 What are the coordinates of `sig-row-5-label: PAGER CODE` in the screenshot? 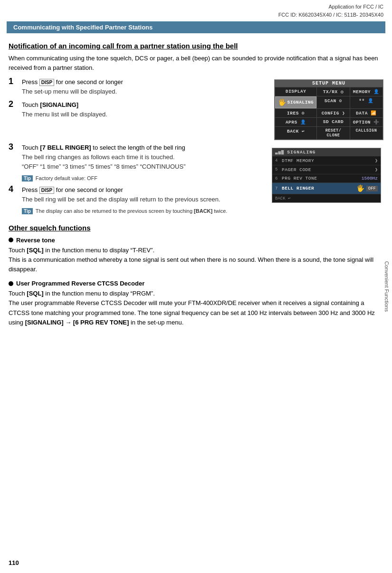 It's located at (328, 170).